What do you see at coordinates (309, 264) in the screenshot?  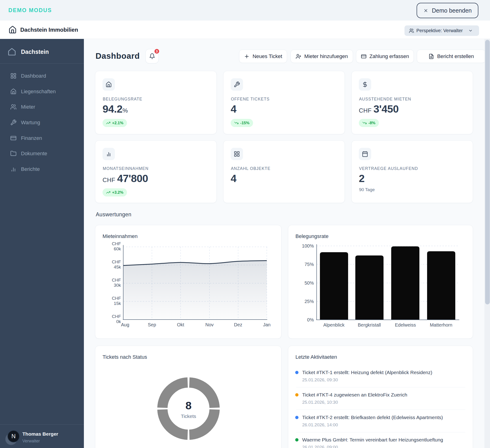 I see `svg-text: 75%` at bounding box center [309, 264].